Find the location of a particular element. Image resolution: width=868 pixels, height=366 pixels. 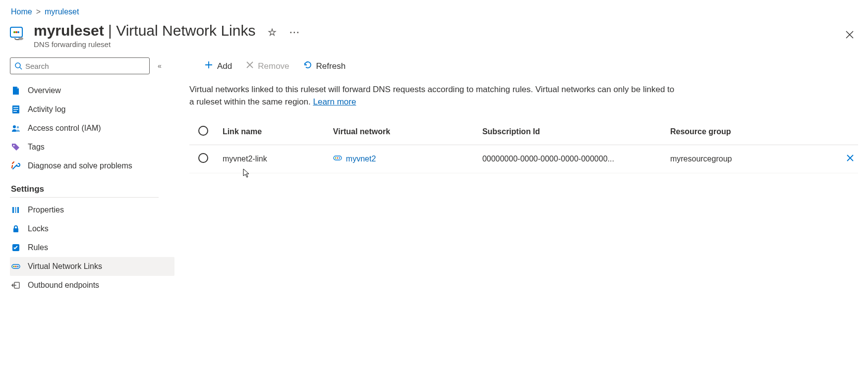

outbound-icon is located at coordinates (16, 285).